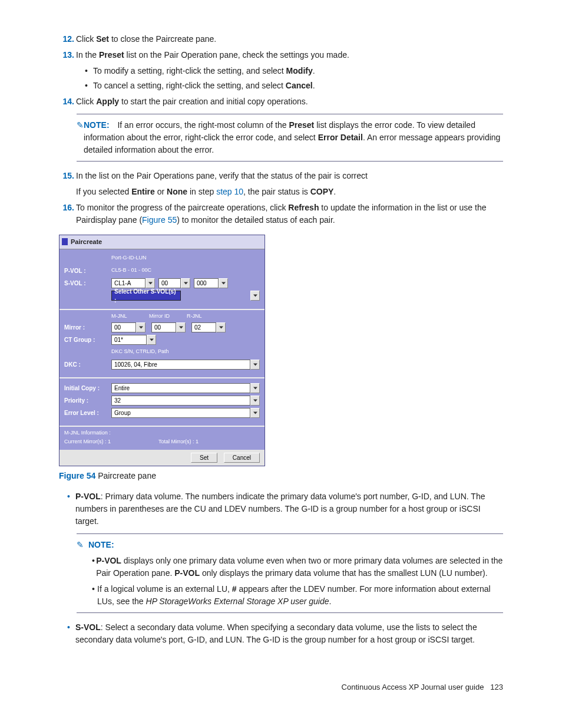 This screenshot has height=728, width=562. What do you see at coordinates (161, 192) in the screenshot?
I see `t: or` at bounding box center [161, 192].